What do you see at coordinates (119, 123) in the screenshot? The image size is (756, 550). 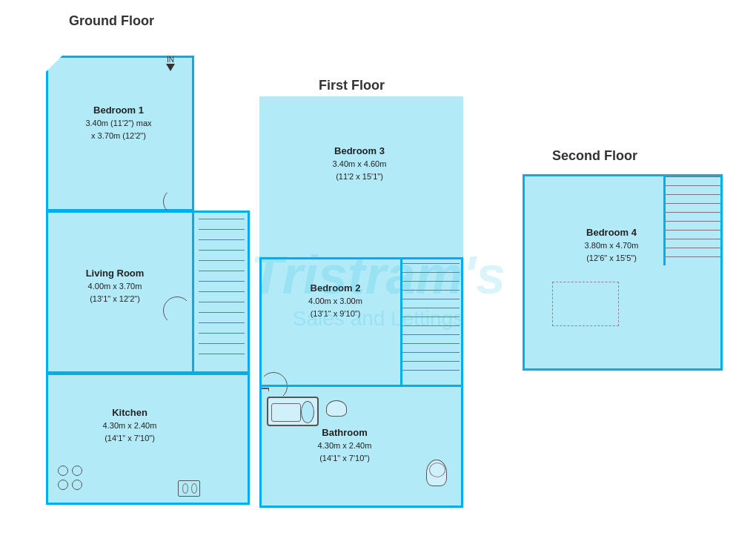 I see `ground-bedroom1-label: Bedroom 1 3.40m (11'2") maxx 3.70m (12'2…` at bounding box center [119, 123].